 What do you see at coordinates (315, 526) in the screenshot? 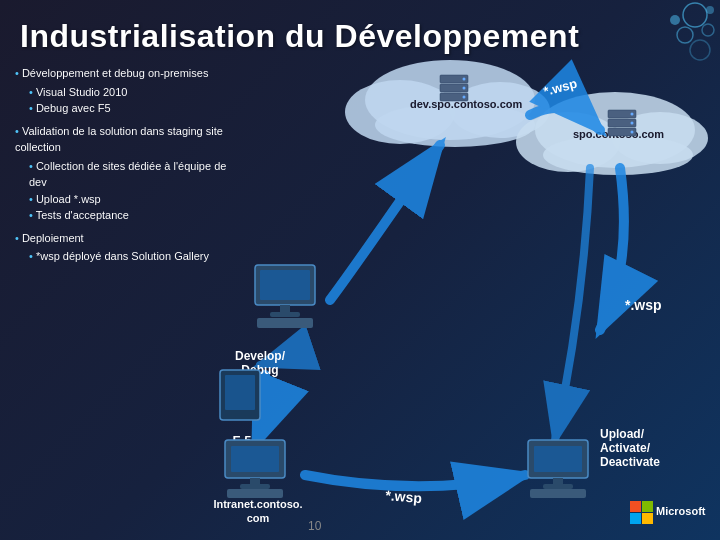
I see `page-number: 10` at bounding box center [315, 526].